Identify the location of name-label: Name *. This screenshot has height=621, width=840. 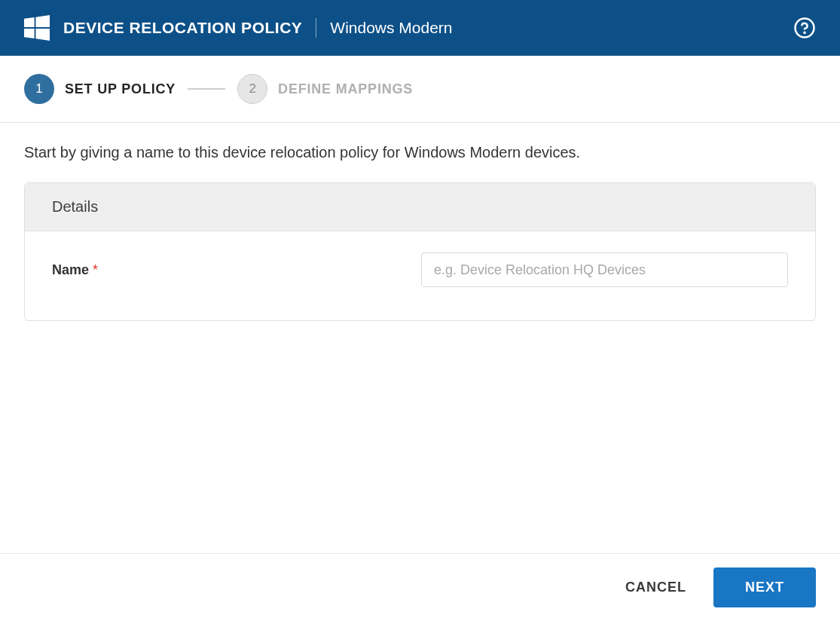
(237, 270).